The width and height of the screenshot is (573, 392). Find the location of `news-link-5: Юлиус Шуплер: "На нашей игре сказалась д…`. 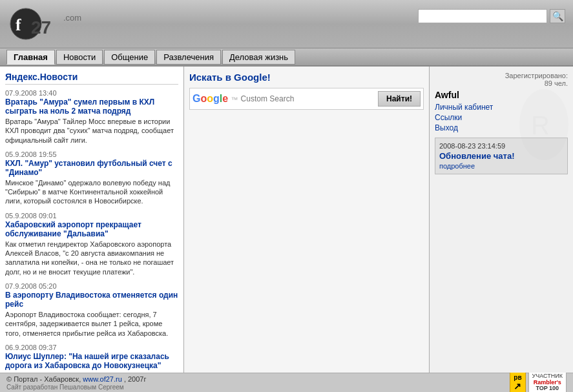

news-link-5: Юлиус Шуплер: "На нашей игре сказалась д… is located at coordinates (92, 361).